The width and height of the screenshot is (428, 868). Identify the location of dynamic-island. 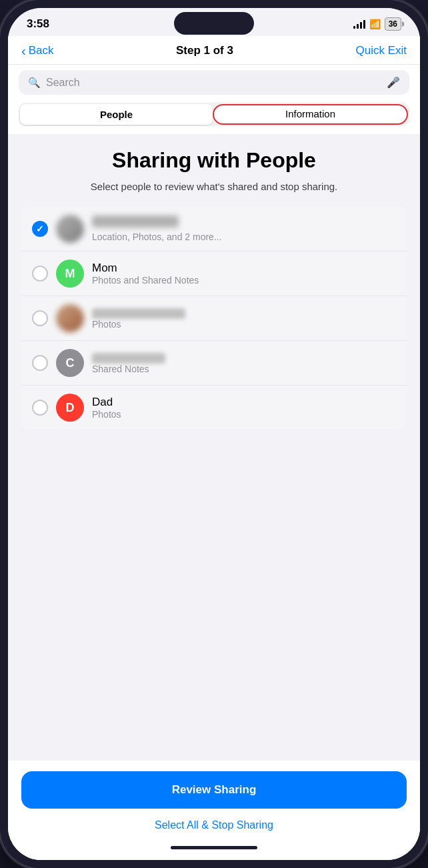
(214, 23).